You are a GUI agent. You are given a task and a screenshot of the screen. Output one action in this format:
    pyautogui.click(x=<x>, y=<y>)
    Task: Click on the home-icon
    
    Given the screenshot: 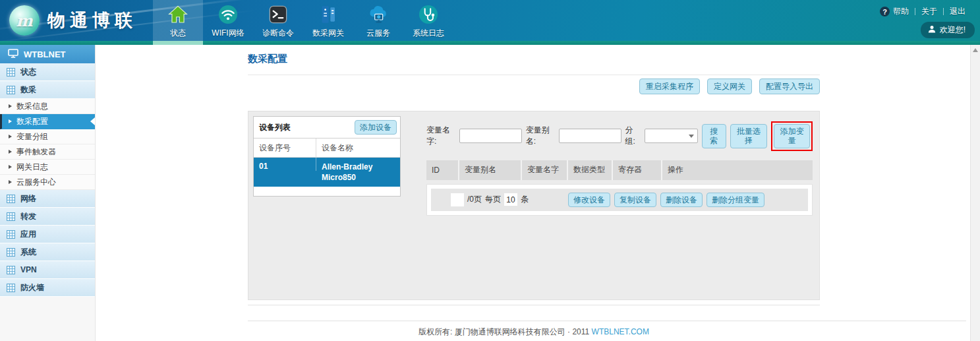 What is the action you would take?
    pyautogui.click(x=178, y=15)
    